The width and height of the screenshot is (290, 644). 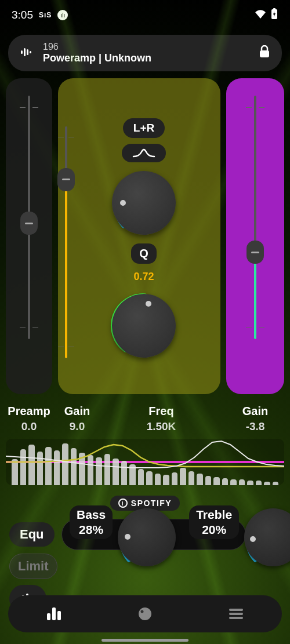 What do you see at coordinates (237, 614) in the screenshot?
I see `nav-menu-icon` at bounding box center [237, 614].